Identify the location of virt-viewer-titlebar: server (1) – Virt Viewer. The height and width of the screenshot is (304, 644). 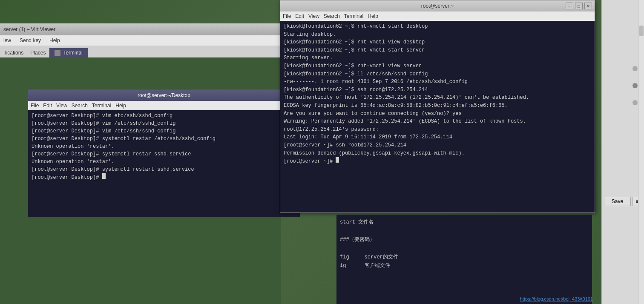
(141, 29).